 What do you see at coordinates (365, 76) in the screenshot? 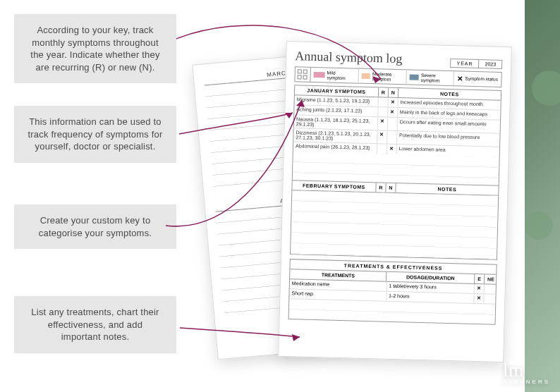
I see `swatch-moderate` at bounding box center [365, 76].